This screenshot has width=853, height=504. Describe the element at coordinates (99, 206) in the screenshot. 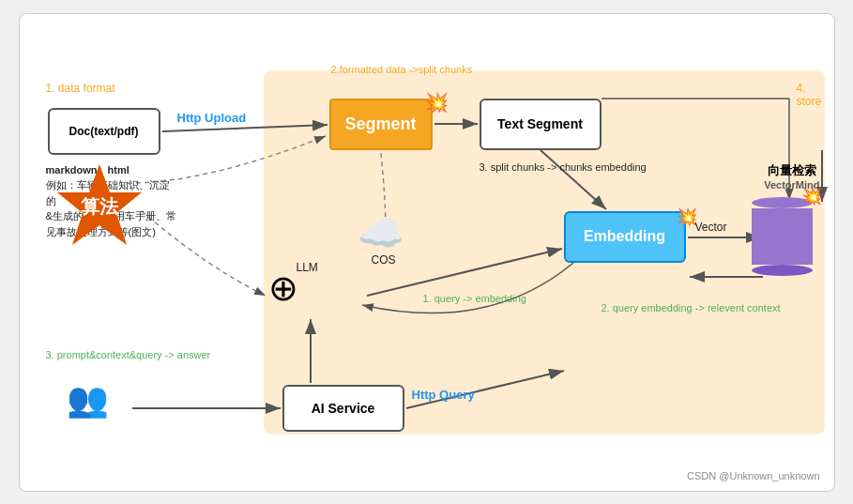

I see `algo-starburst: 算法` at that location.